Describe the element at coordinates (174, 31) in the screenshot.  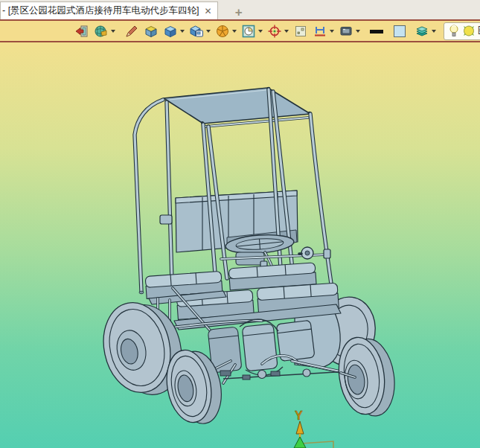
I see `shaded-cube-icon` at that location.